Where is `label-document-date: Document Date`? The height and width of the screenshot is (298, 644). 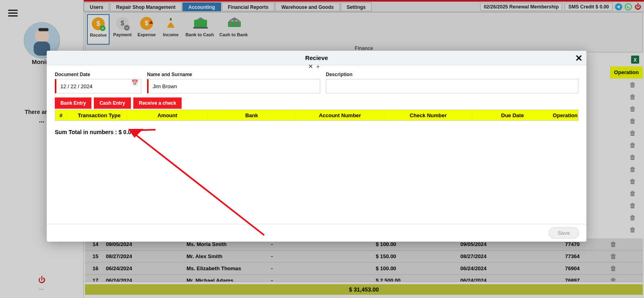 label-document-date: Document Date is located at coordinates (98, 74).